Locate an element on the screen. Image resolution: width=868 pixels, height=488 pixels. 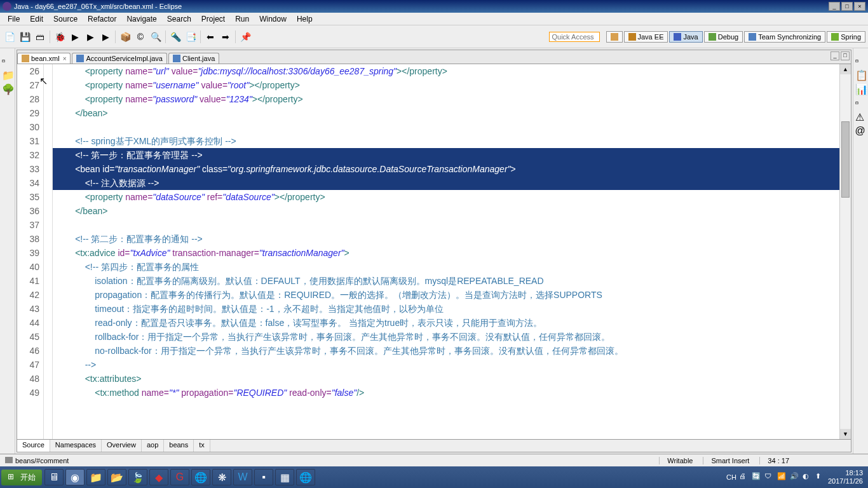
taskbar-eclipse-icon: ◉ is located at coordinates (75, 477).